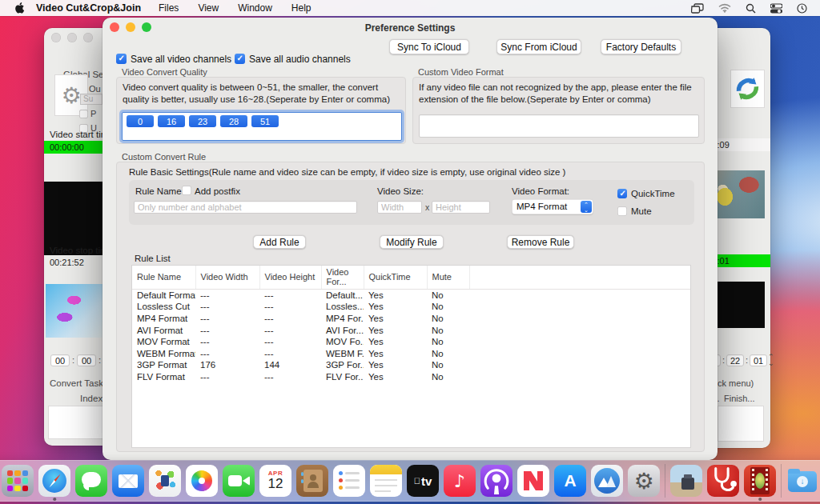  I want to click on dock-safari, so click(54, 481).